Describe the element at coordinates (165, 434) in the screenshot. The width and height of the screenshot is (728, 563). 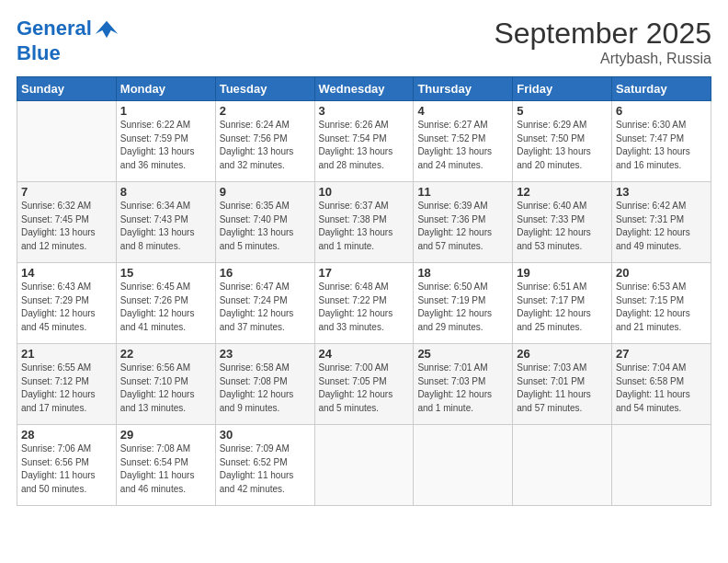
I see `day-number: 29` at that location.